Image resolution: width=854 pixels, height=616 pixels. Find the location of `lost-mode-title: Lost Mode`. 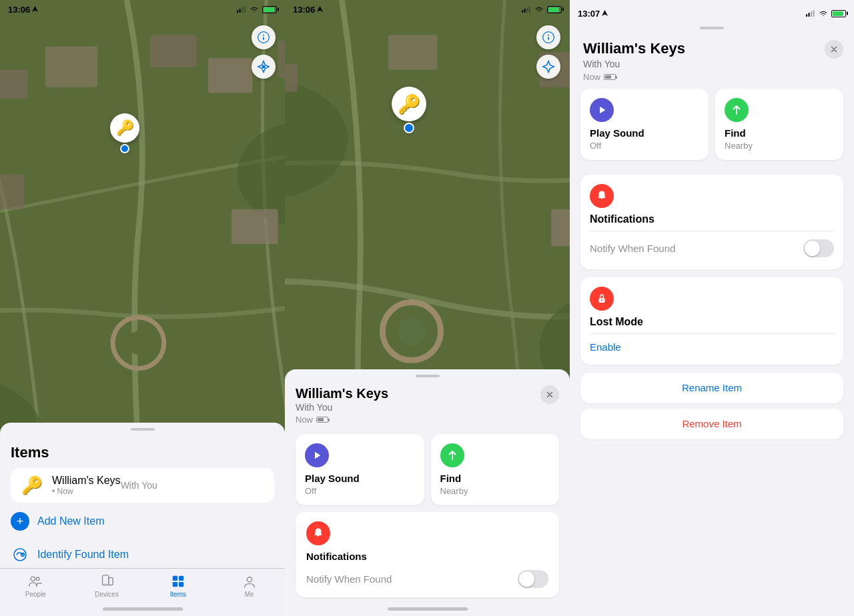

lost-mode-title: Lost Mode is located at coordinates (712, 322).